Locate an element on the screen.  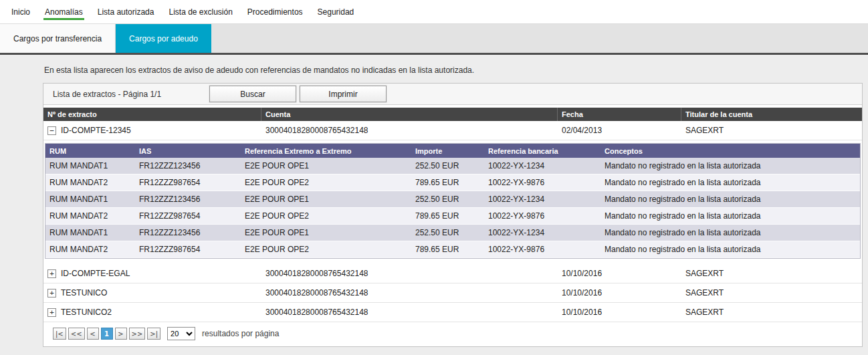
extract-row-testunico: + TESTUNICO 30004018280008765432148 10/1… is located at coordinates (453, 293).